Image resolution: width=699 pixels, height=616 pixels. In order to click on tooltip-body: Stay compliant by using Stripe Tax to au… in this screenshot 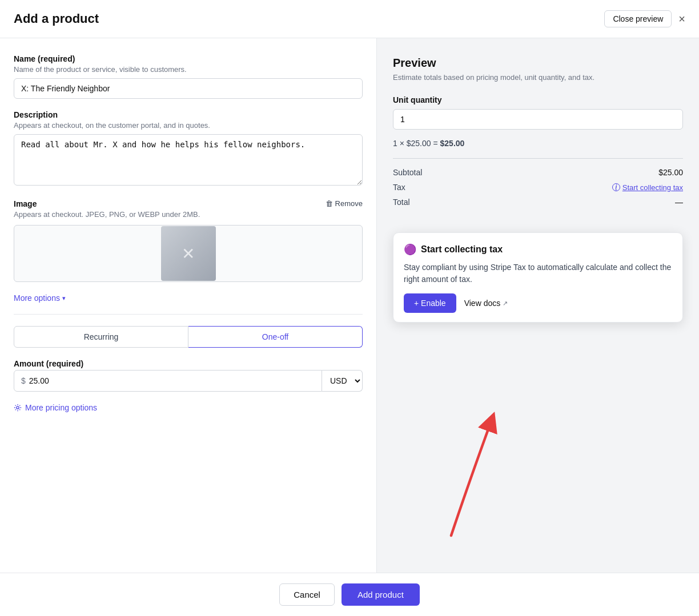, I will do `click(538, 273)`.